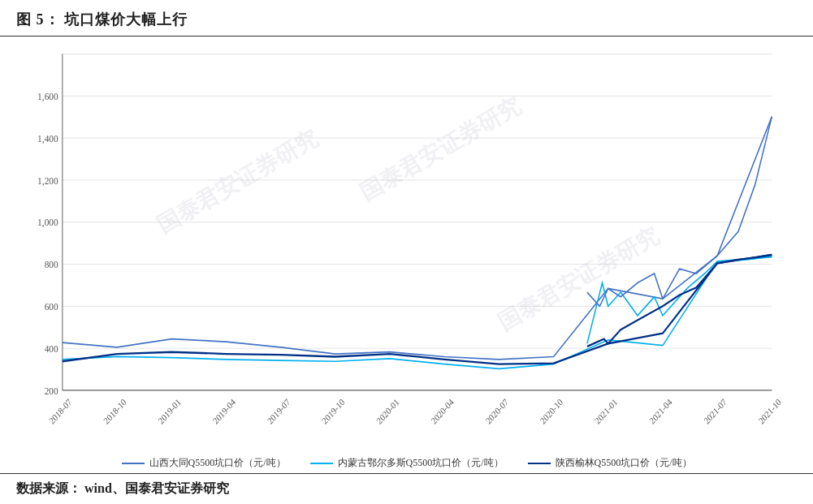 The image size is (813, 504). Describe the element at coordinates (539, 463) in the screenshot. I see `legend-line-shaanxi` at that location.